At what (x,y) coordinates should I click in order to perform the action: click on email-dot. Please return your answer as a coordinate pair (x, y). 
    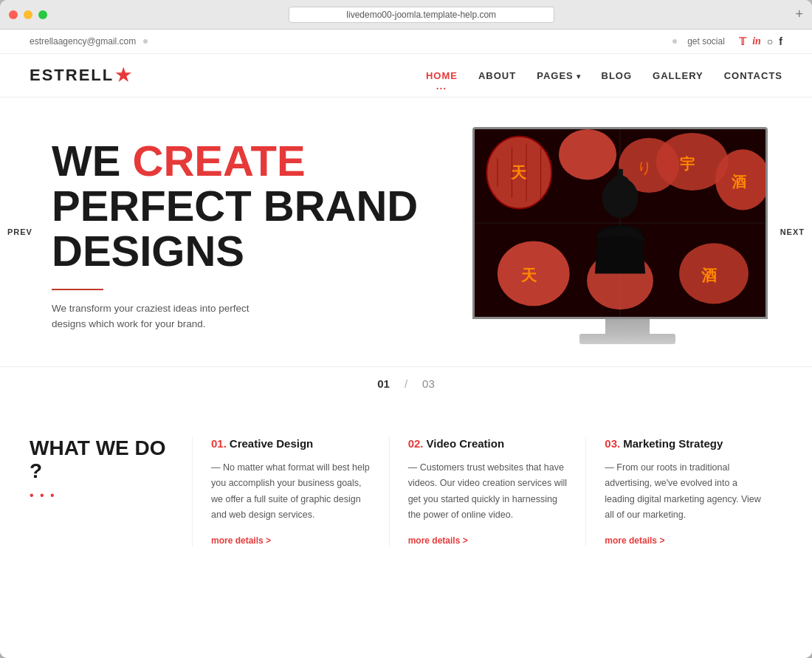
    Looking at the image, I should click on (145, 41).